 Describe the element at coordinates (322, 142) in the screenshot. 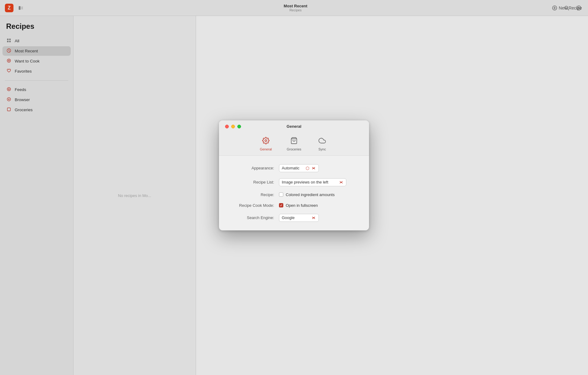

I see `cloud-icon` at that location.